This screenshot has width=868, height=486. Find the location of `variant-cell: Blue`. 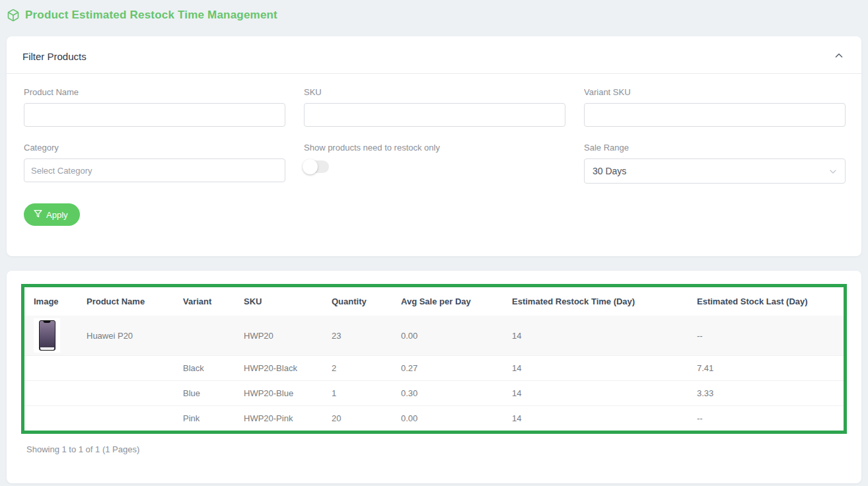

variant-cell: Blue is located at coordinates (204, 394).